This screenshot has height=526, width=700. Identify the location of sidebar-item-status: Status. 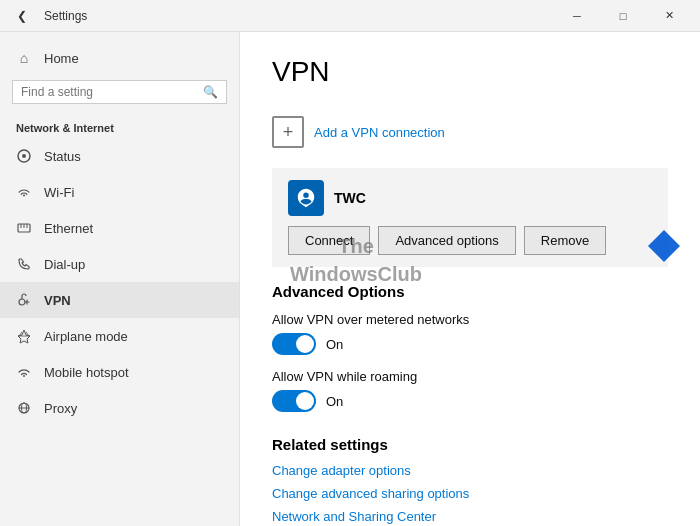
(120, 156).